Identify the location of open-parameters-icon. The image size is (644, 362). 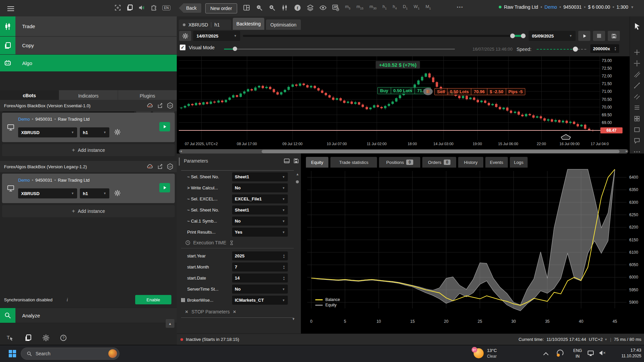
(287, 161).